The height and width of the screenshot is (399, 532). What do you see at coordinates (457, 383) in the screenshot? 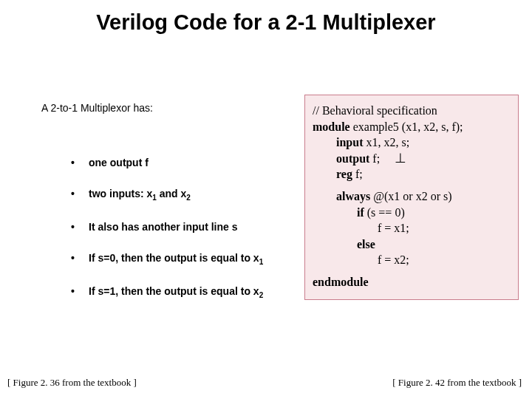
I see `caption-right: [ Figure 2. 42 from the textbook ]` at bounding box center [457, 383].